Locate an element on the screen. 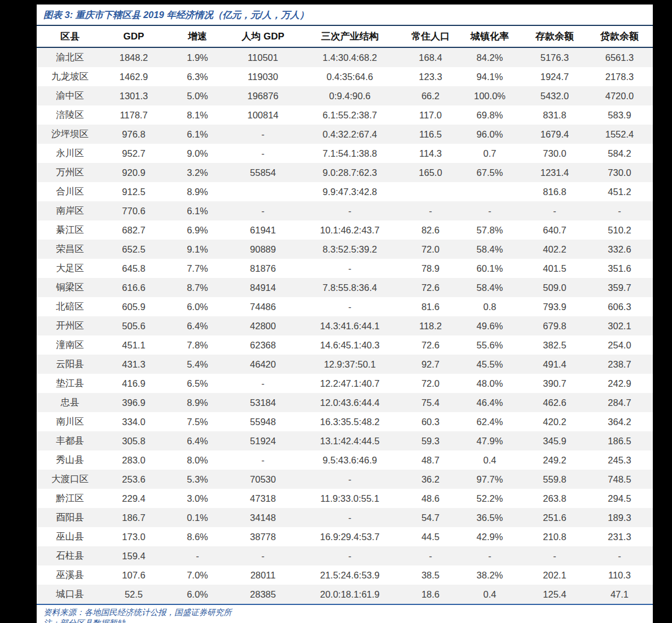  figure-footer: 资料来源：各地国民经济统计公报，国盛证券研究所 注：部分区县数据暂缺 is located at coordinates (345, 614).